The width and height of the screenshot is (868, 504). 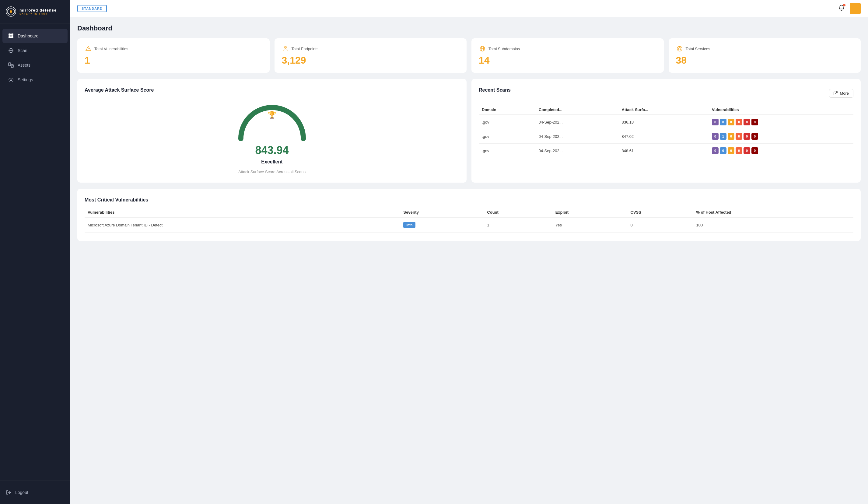 What do you see at coordinates (11, 80) in the screenshot?
I see `settings-icon` at bounding box center [11, 80].